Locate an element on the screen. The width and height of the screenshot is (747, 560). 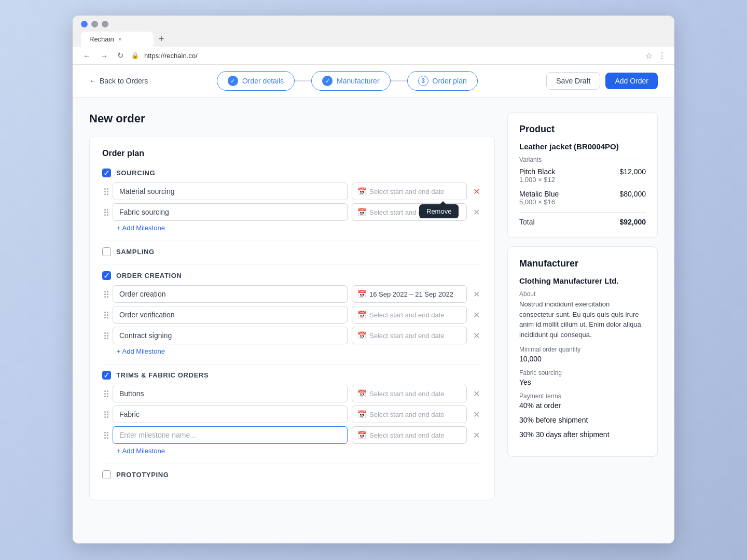
tab-title: Rechain is located at coordinates (102, 39).